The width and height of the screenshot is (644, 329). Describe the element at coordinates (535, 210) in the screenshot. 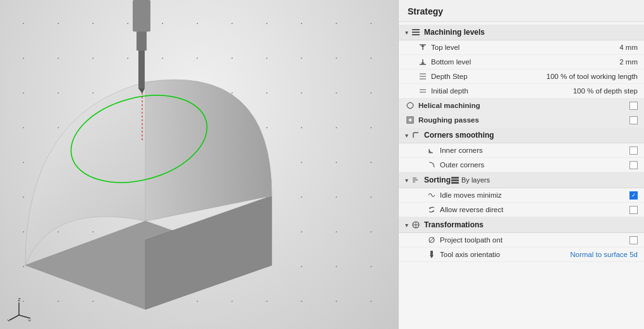

I see `allow-reverse-label: Allow reverse direct` at that location.